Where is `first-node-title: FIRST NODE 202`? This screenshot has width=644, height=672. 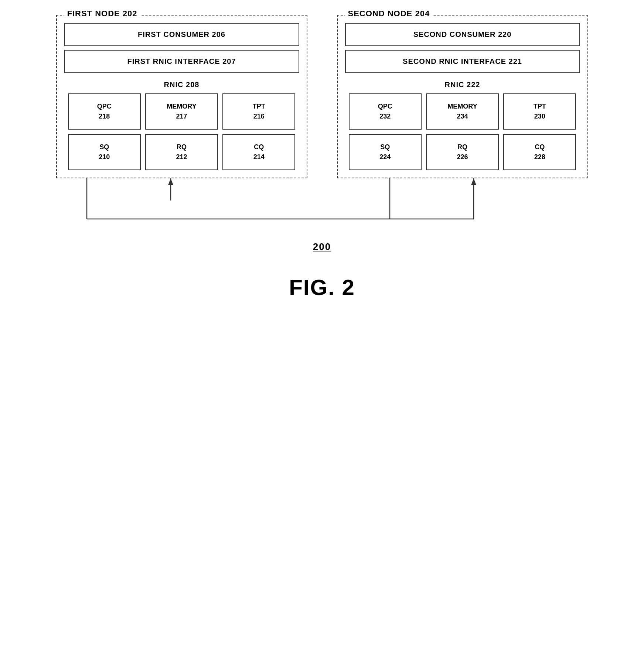 first-node-title: FIRST NODE 202 is located at coordinates (102, 14).